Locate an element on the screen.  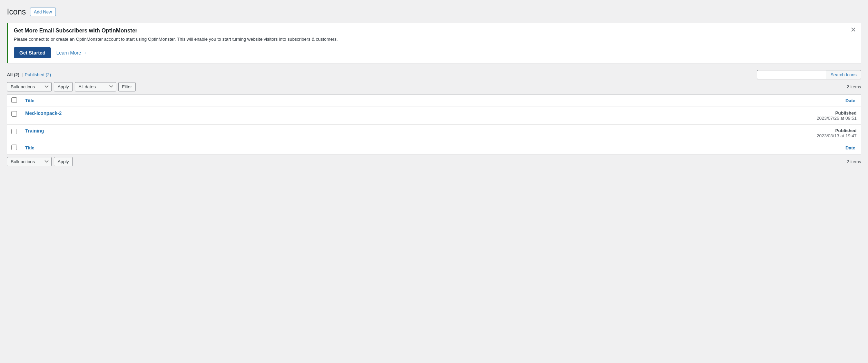
header-date-col: Date is located at coordinates (643, 100).